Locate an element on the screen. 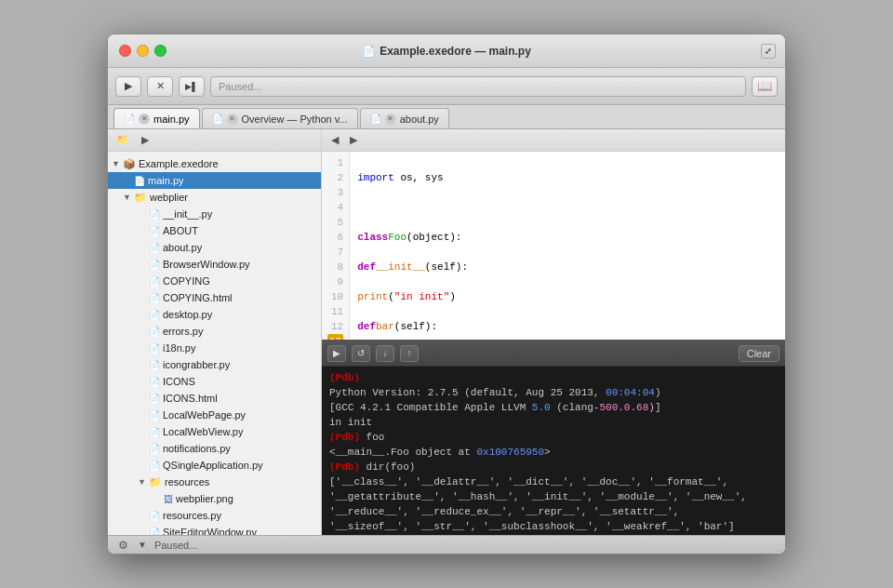  sidebar-item-notifications: 📄 notifications.py is located at coordinates (214, 448).